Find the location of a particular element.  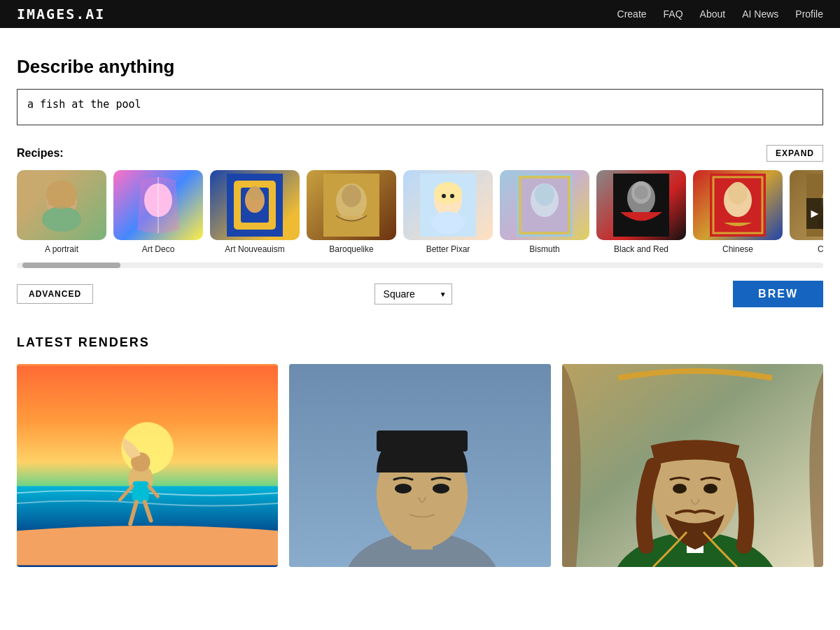

nav-faq: FAQ is located at coordinates (673, 14).